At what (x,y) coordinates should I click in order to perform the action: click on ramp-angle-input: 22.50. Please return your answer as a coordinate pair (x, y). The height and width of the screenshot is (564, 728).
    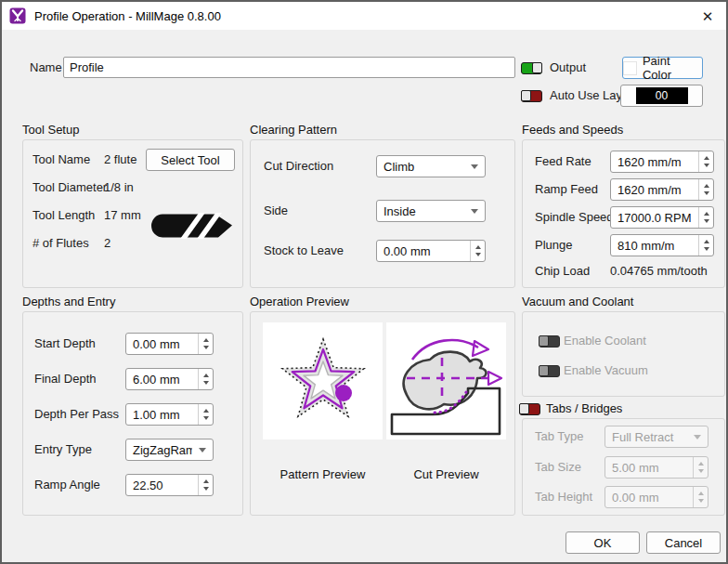
    Looking at the image, I should click on (169, 485).